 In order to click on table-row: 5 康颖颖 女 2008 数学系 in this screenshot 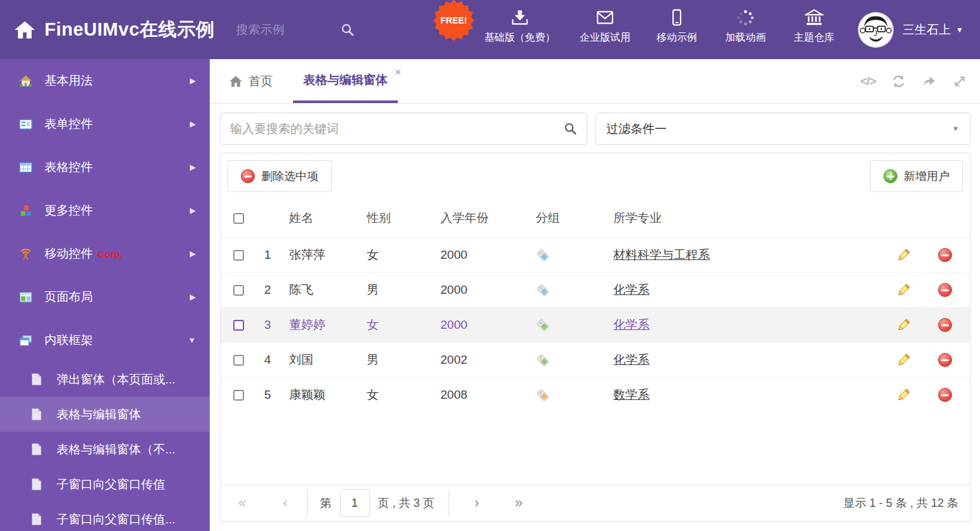, I will do `click(595, 394)`.